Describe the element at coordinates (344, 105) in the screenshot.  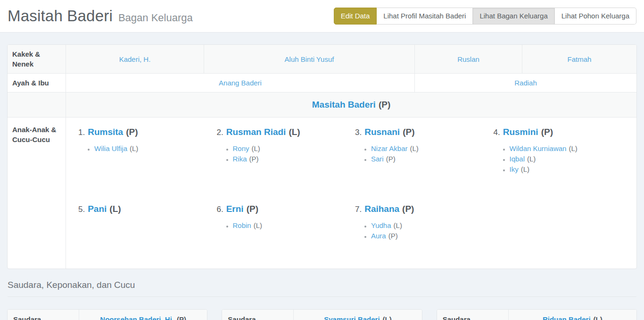
I see `self-name-link: Masitah Baderi` at that location.